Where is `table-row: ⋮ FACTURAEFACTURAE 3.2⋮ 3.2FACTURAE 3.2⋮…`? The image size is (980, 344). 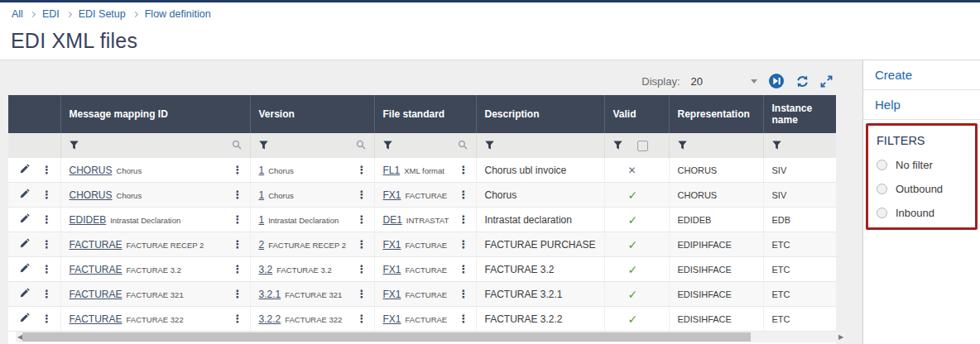
table-row: ⋮ FACTURAEFACTURAE 3.2⋮ 3.2FACTURAE 3.2⋮… is located at coordinates (422, 270).